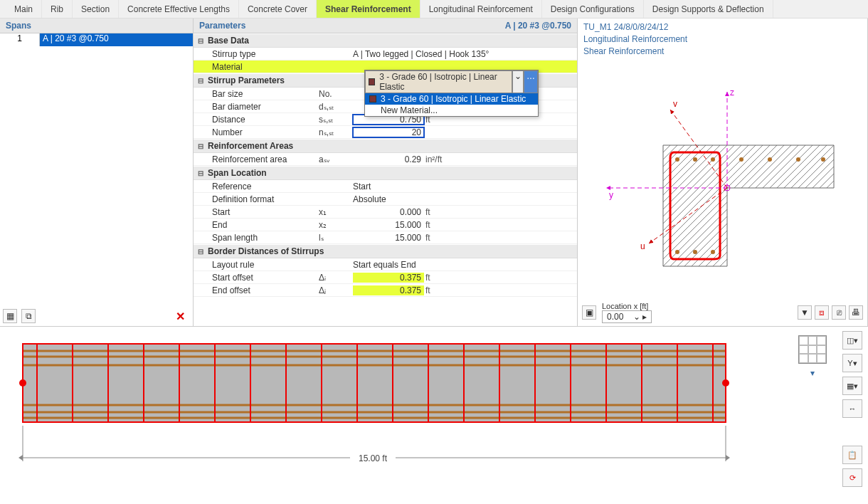 This screenshot has height=504, width=868. I want to click on span-num: 1, so click(20, 40).